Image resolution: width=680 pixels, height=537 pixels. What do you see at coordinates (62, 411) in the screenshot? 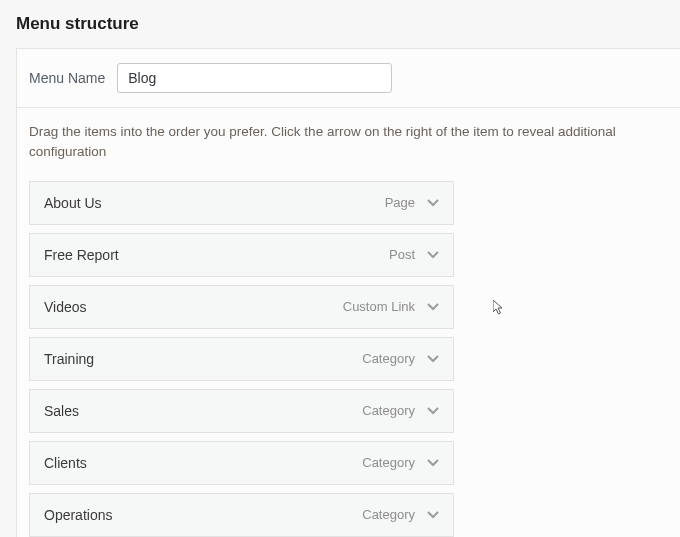
I see `menu-item-title: Sales` at bounding box center [62, 411].